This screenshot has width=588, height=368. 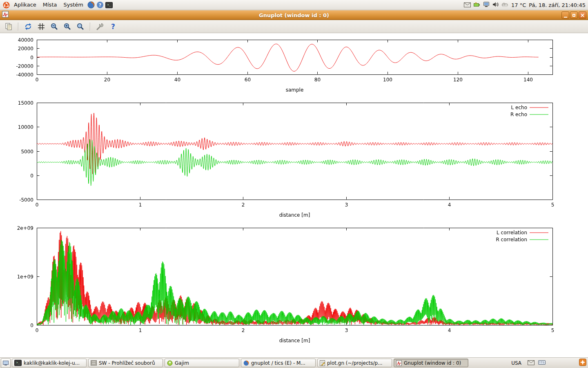 What do you see at coordinates (516, 363) in the screenshot?
I see `keyboard-layout-indicator: USA` at bounding box center [516, 363].